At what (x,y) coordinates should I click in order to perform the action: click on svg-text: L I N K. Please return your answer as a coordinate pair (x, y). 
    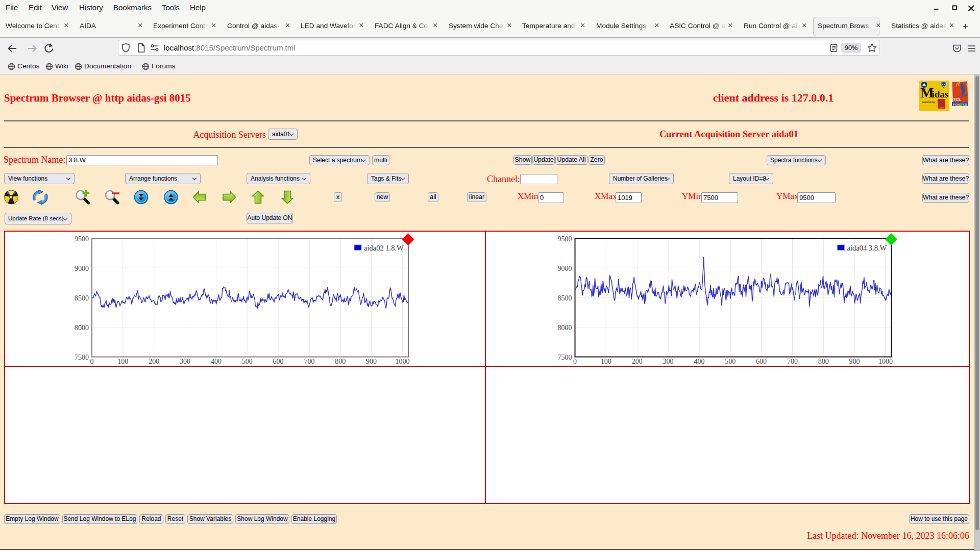
    Looking at the image, I should click on (941, 108).